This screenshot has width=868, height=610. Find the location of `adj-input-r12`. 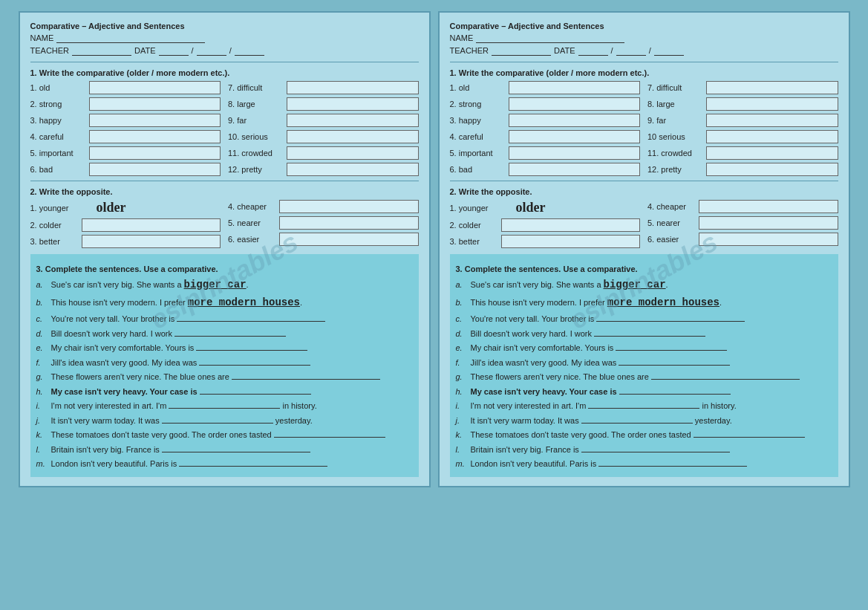

adj-input-r12 is located at coordinates (772, 169).